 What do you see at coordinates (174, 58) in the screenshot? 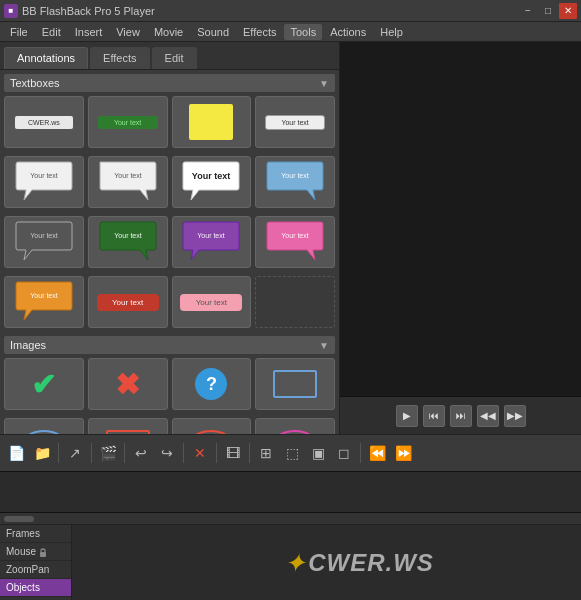
I see `tab-edit: Edit` at bounding box center [174, 58].